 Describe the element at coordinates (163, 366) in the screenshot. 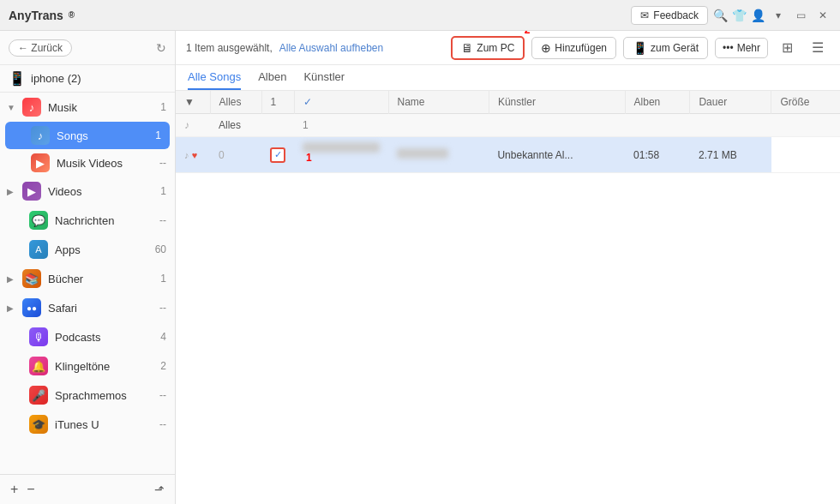

I see `sidebar-count-klingeltoene: 2` at that location.